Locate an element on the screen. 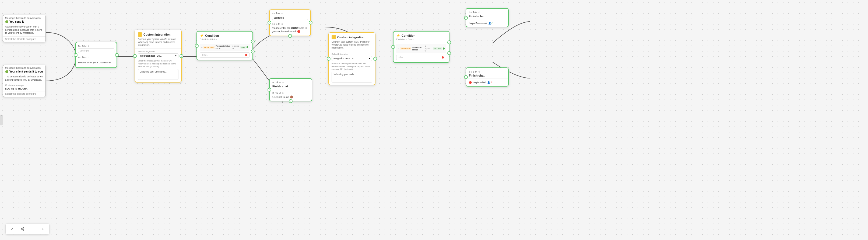  integration-2-conn-left: + is located at coordinates (329, 59).